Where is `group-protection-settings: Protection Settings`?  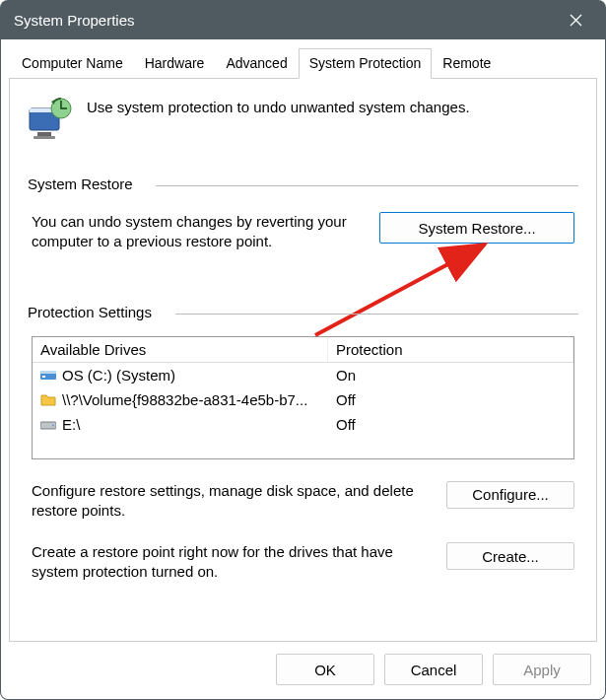 group-protection-settings: Protection Settings is located at coordinates (303, 312).